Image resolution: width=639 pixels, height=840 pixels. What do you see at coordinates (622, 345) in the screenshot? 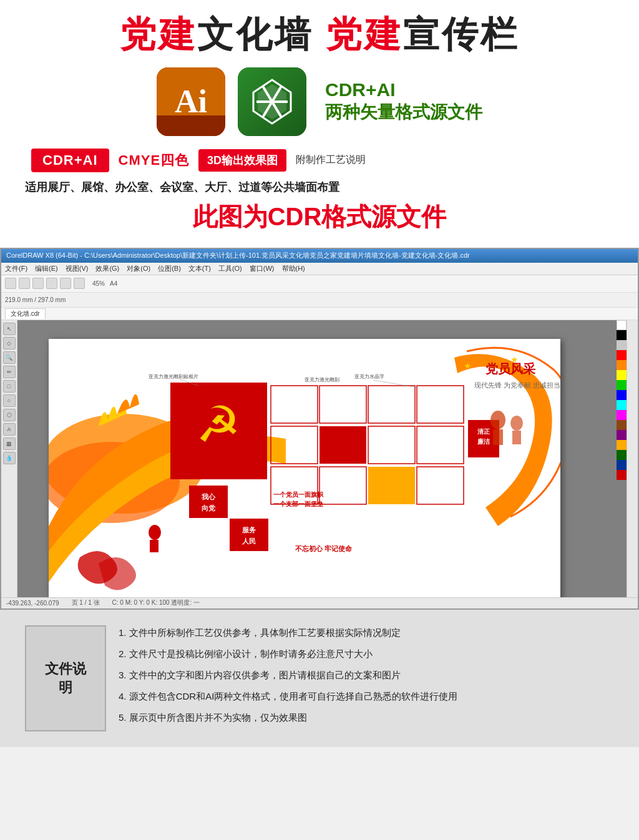
I see `color-gray` at bounding box center [622, 345].